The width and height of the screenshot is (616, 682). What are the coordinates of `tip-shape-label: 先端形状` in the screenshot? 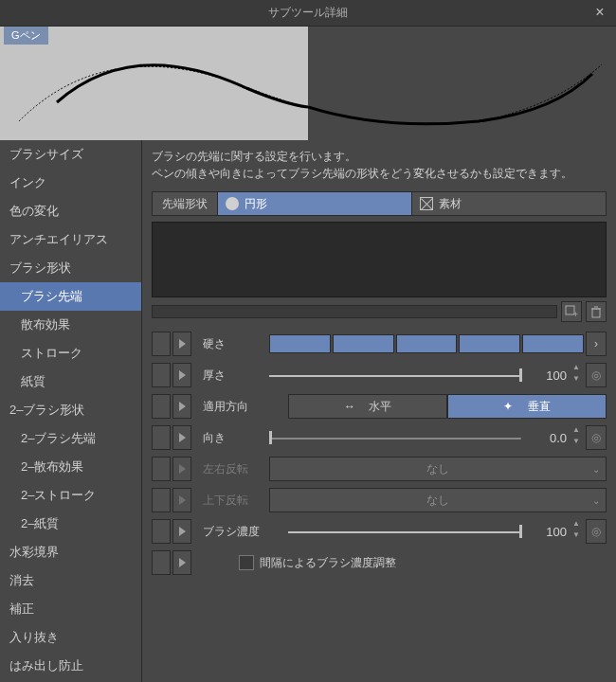 It's located at (185, 204).